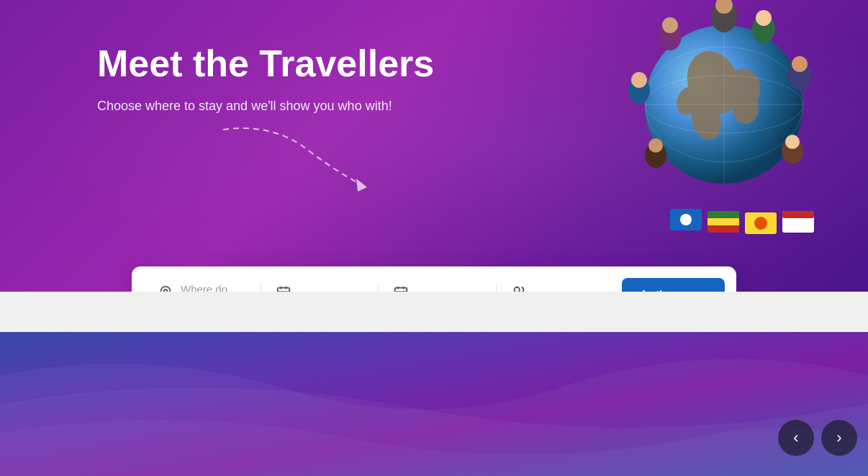 This screenshot has height=476, width=868. I want to click on next-icon: ›, so click(839, 438).